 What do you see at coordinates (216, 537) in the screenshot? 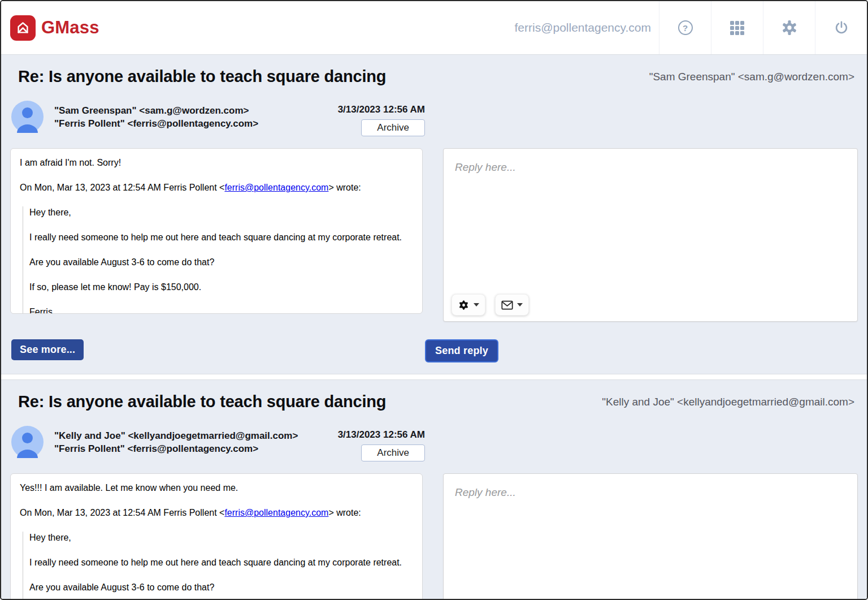
I see `email-body: Yes!!! I am available. Let me know when …` at bounding box center [216, 537].